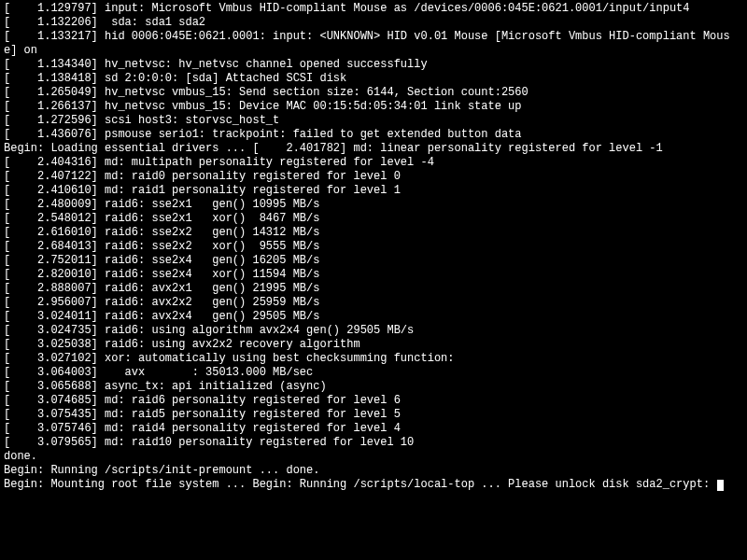 This screenshot has height=560, width=747. Describe the element at coordinates (374, 302) in the screenshot. I see `console-line: [ 2.956007] raid6: avx2x2 gen() 25959 MB…` at that location.